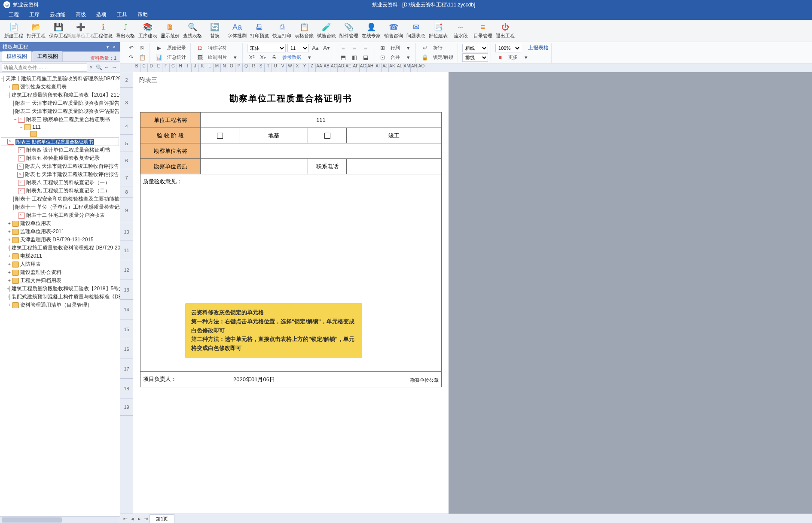 This screenshot has width=812, height=523. Describe the element at coordinates (366, 48) in the screenshot. I see `align-right-icon: ≡` at that location.